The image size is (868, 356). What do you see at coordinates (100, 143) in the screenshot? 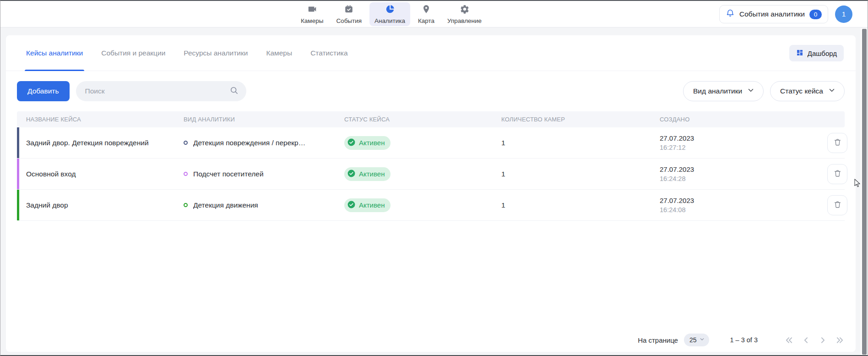
I see `case-name: Задний двор. Детекция повреждений` at bounding box center [100, 143].